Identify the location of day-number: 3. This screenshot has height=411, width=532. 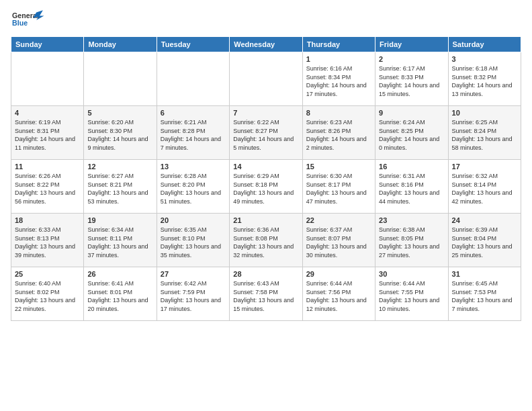
(485, 59).